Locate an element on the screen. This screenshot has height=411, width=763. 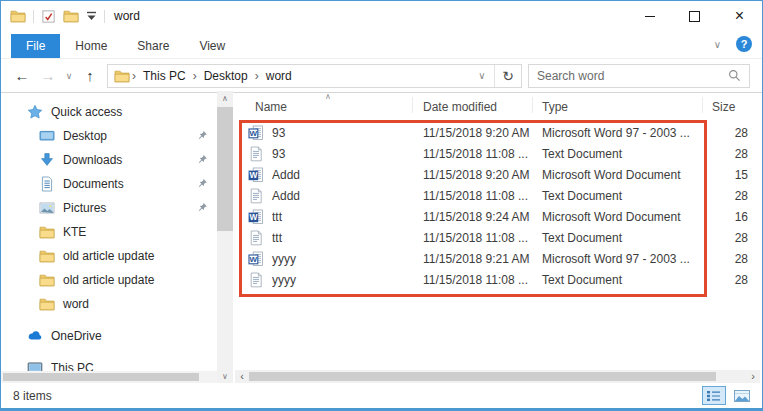
close-button: × is located at coordinates (740, 16).